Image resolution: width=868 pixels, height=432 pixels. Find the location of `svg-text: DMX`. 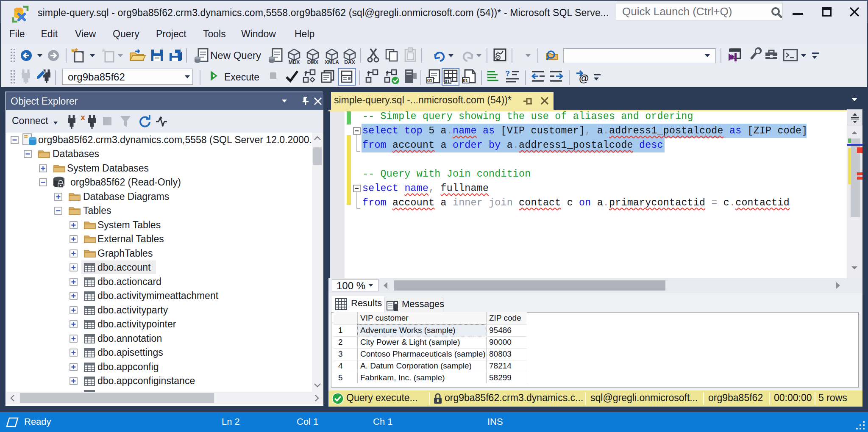

svg-text: DMX is located at coordinates (313, 62).